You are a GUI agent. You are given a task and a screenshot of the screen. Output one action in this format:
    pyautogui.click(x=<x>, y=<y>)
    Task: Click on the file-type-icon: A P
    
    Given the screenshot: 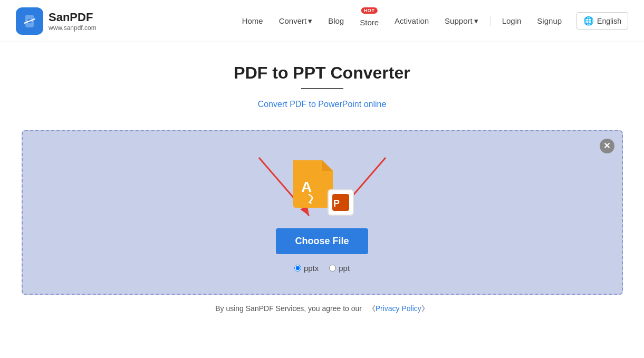 What is the action you would take?
    pyautogui.click(x=322, y=187)
    